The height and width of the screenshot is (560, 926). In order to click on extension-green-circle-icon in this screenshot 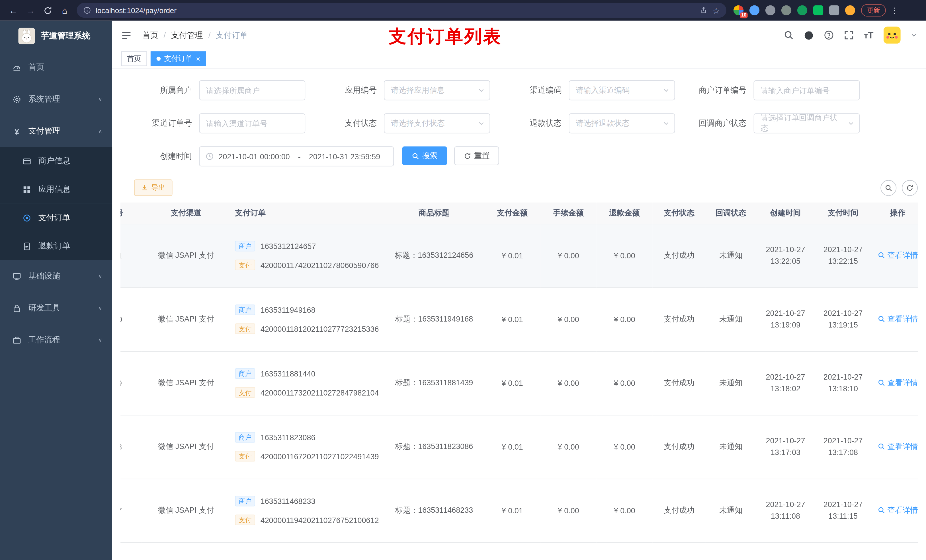, I will do `click(802, 11)`.